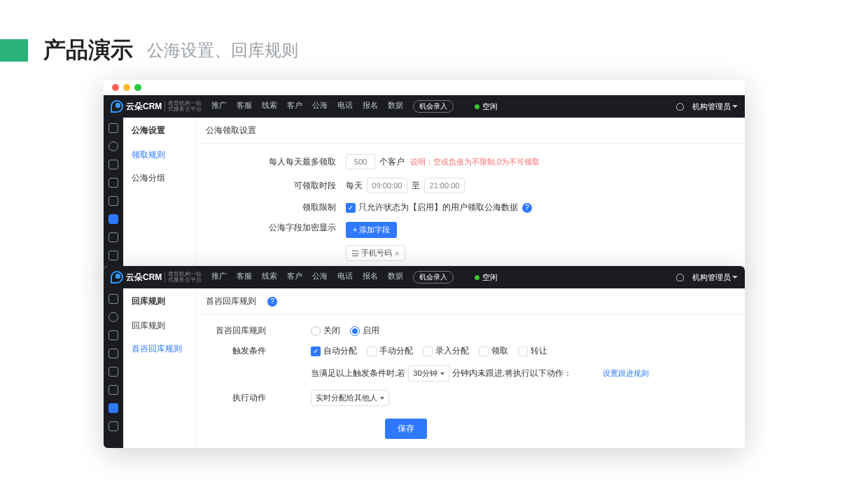 The image size is (847, 504). What do you see at coordinates (475, 162) in the screenshot?
I see `note: 说明：空或负值为不限制,0为不可领取` at bounding box center [475, 162].